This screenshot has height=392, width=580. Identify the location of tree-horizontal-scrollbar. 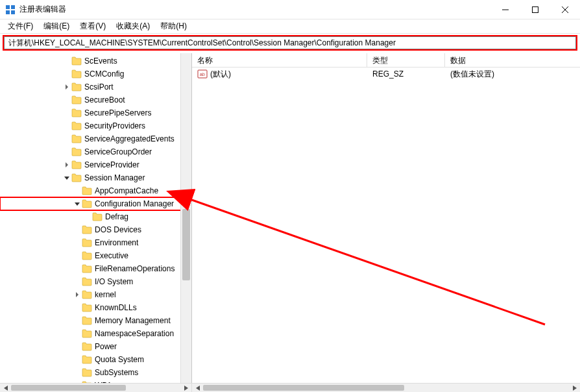
(96, 388).